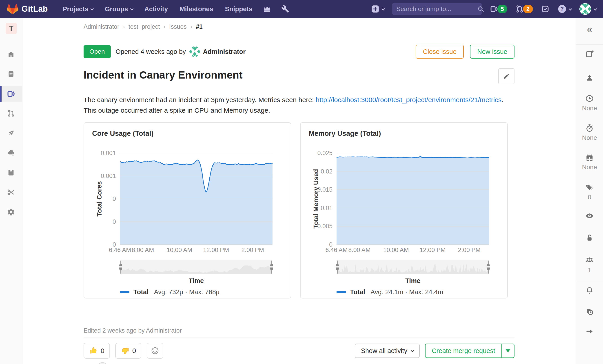 The height and width of the screenshot is (364, 603). Describe the element at coordinates (11, 191) in the screenshot. I see `project-sidebar: T` at that location.